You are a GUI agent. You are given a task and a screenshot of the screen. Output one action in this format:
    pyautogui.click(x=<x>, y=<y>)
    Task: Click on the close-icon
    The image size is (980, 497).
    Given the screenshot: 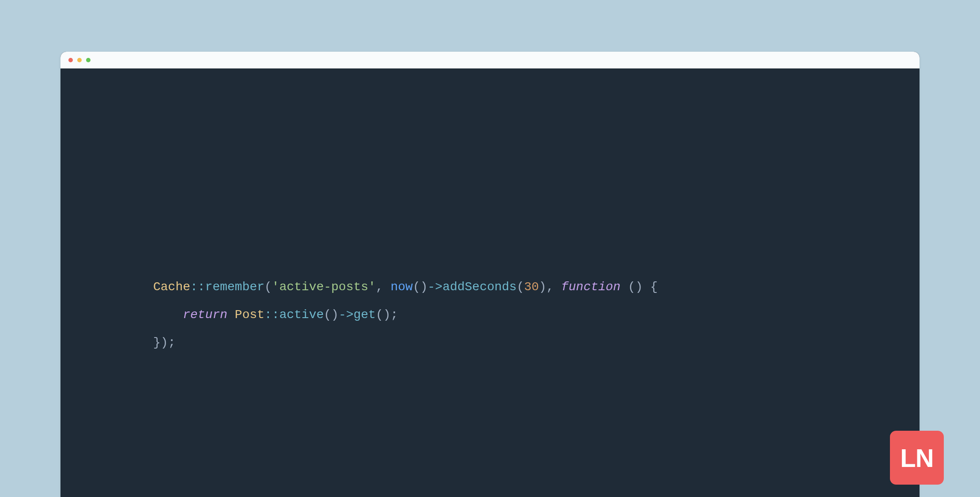 What is the action you would take?
    pyautogui.click(x=71, y=60)
    